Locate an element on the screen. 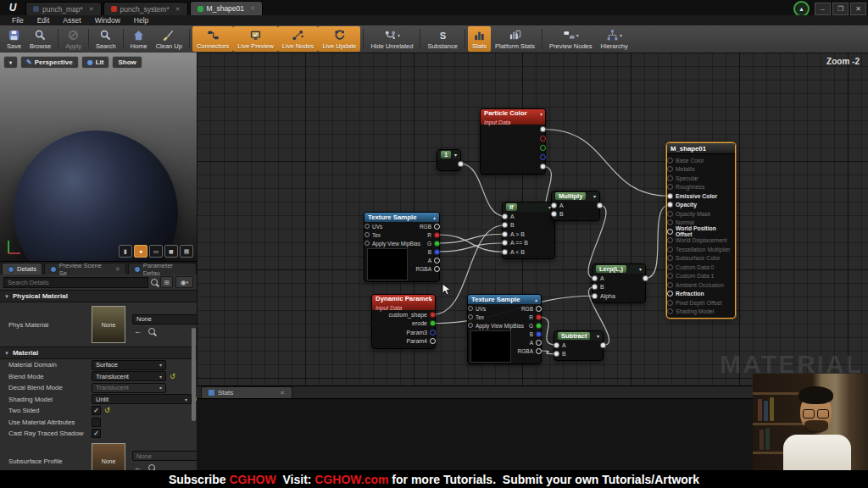 The height and width of the screenshot is (488, 868). output-pin-custom_shape is located at coordinates (432, 315).